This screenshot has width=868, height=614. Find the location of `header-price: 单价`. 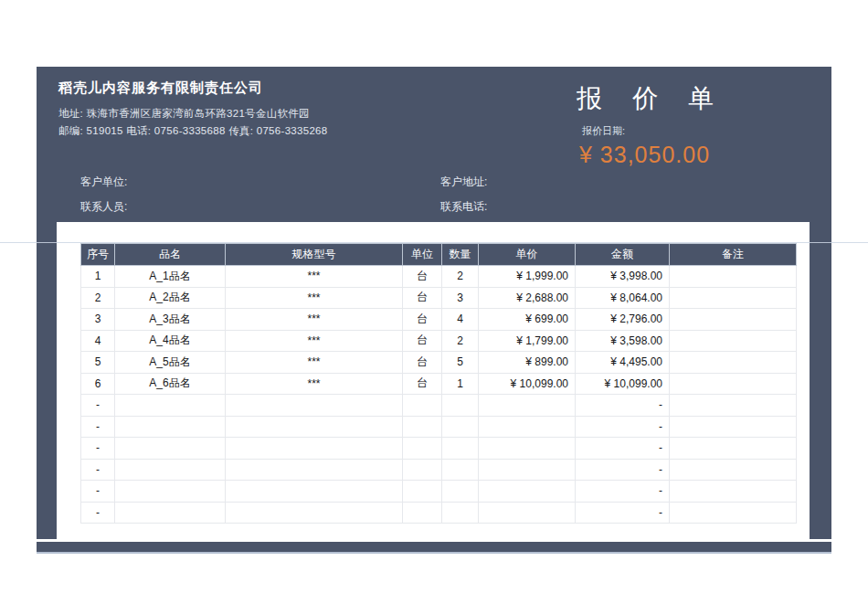

header-price: 单价 is located at coordinates (527, 255).